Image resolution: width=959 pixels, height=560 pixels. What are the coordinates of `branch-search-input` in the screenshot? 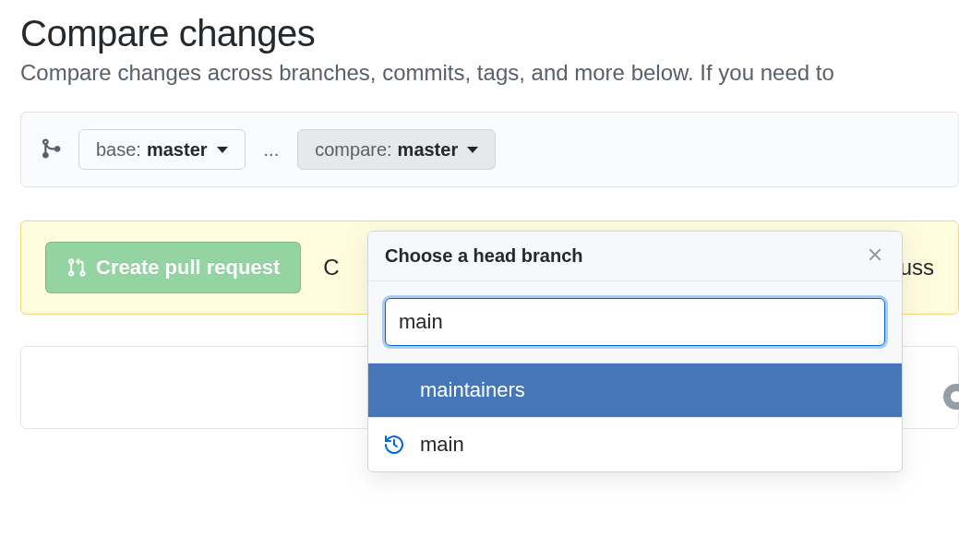 It's located at (635, 322).